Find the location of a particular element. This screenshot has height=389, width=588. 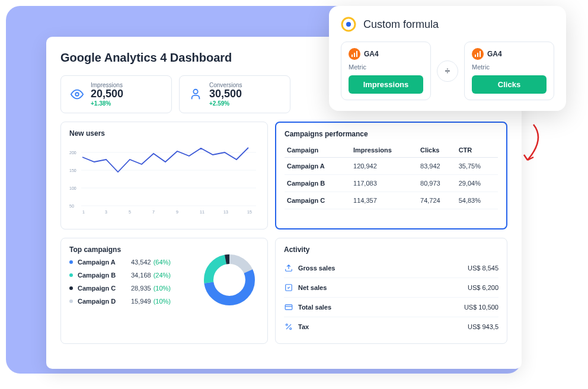

svg-text: 9 is located at coordinates (177, 212).